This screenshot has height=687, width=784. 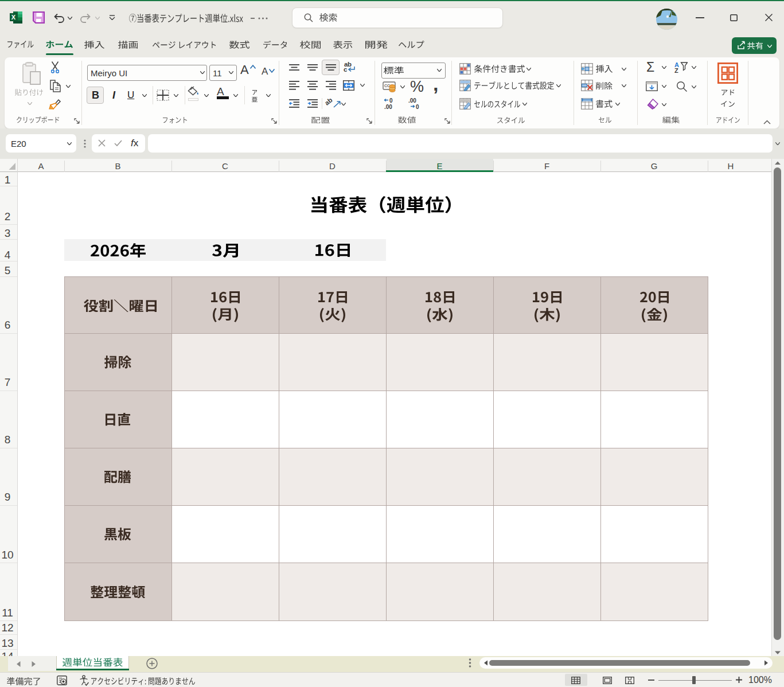 I want to click on svg-text: X, so click(x=14, y=17).